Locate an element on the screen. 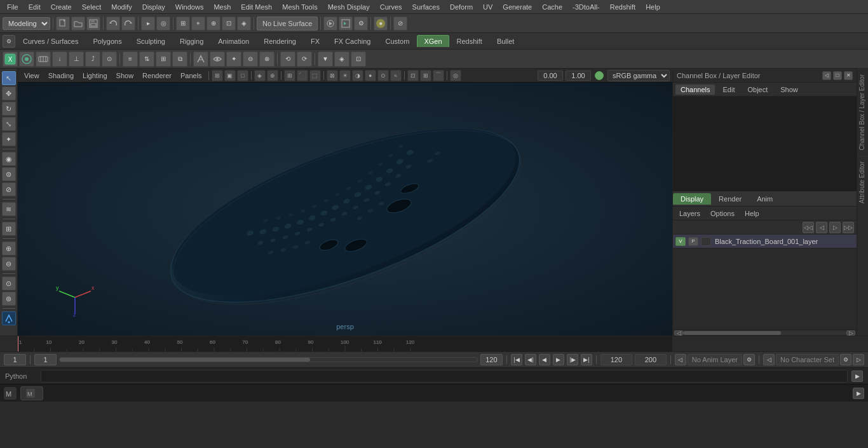  render-settings-button: ⚙ is located at coordinates (361, 24).